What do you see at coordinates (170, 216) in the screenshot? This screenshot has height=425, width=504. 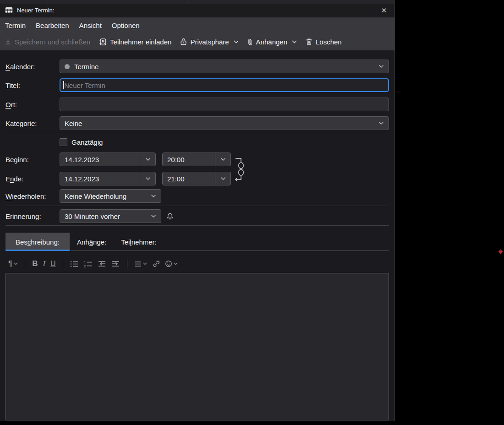 I see `bell-icon` at bounding box center [170, 216].